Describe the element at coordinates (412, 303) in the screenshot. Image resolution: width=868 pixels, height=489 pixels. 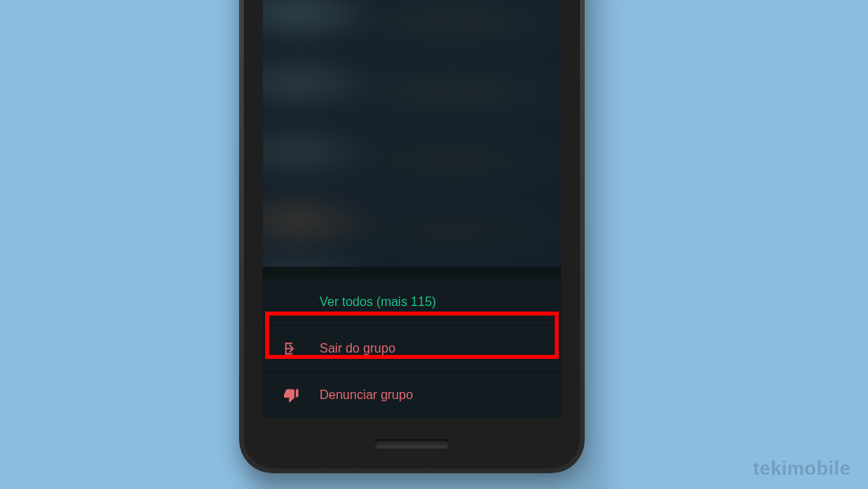
I see `see-all-participants-button: Ver todos (mais 115)` at that location.